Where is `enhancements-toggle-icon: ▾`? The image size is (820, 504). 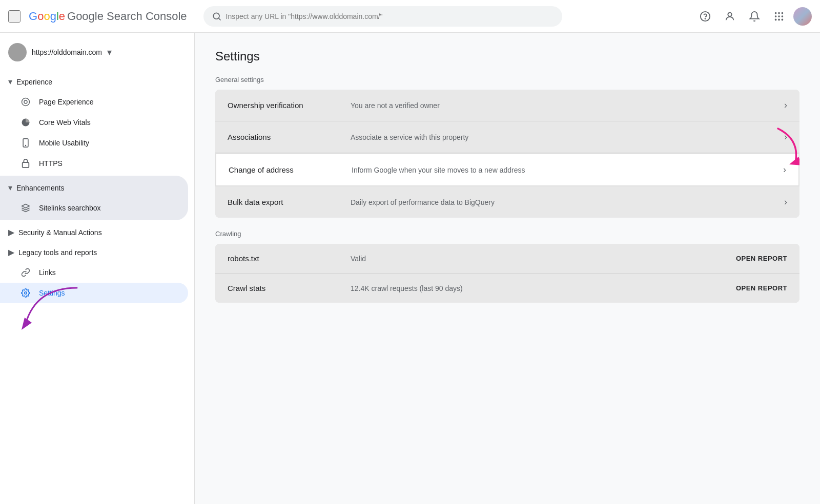
enhancements-toggle-icon: ▾ is located at coordinates (10, 187).